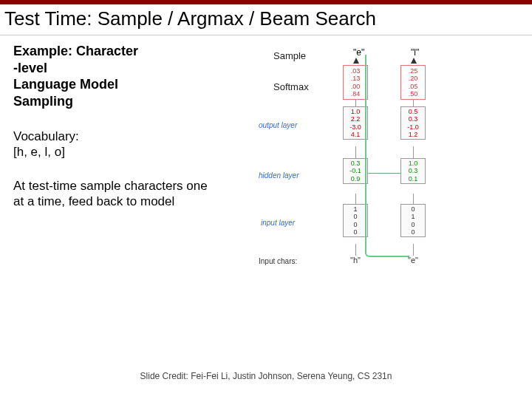  What do you see at coordinates (117, 194) in the screenshot?
I see `test-time-text: At test-time sample characters one at a …` at bounding box center [117, 194].